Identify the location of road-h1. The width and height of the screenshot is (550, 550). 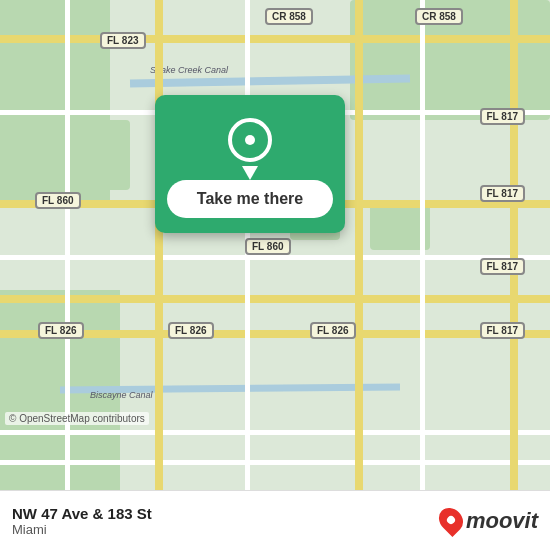
(275, 39).